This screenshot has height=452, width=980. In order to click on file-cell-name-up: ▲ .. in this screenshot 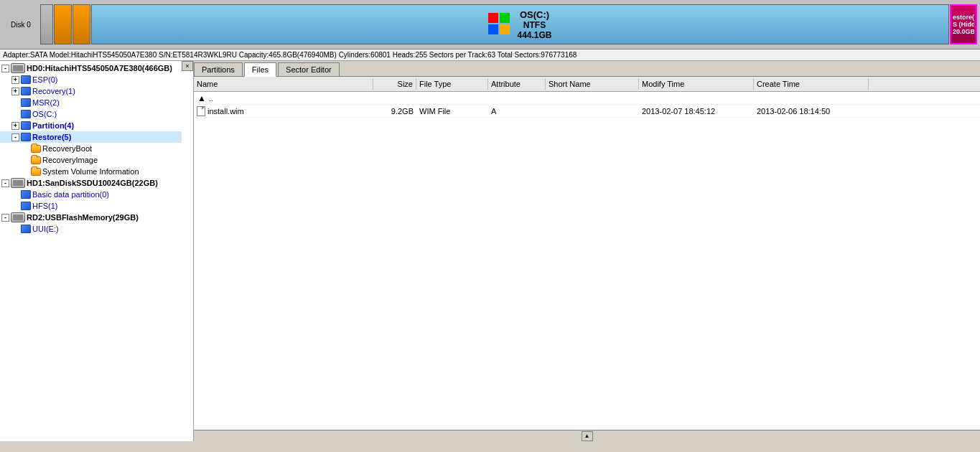, I will do `click(284, 98)`.